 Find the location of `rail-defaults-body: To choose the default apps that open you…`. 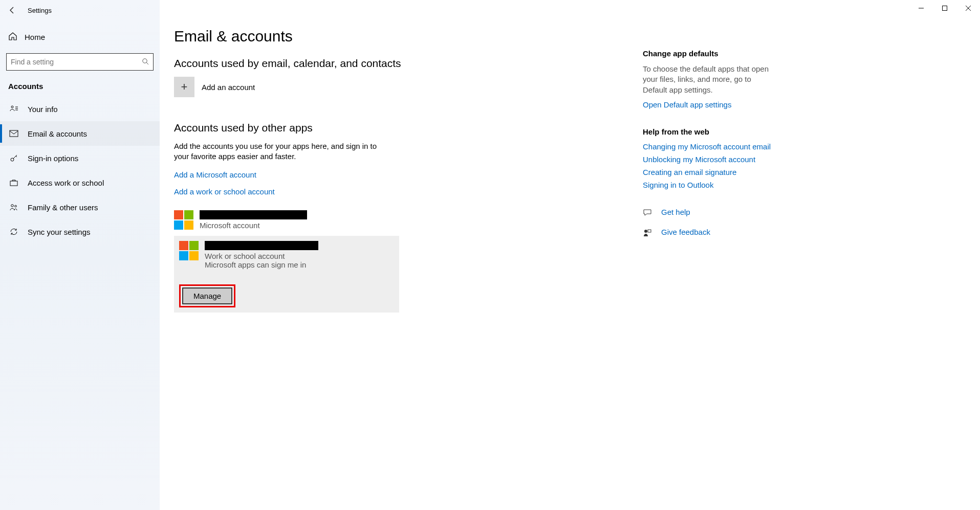

rail-defaults-body: To choose the default apps that open you… is located at coordinates (709, 80).